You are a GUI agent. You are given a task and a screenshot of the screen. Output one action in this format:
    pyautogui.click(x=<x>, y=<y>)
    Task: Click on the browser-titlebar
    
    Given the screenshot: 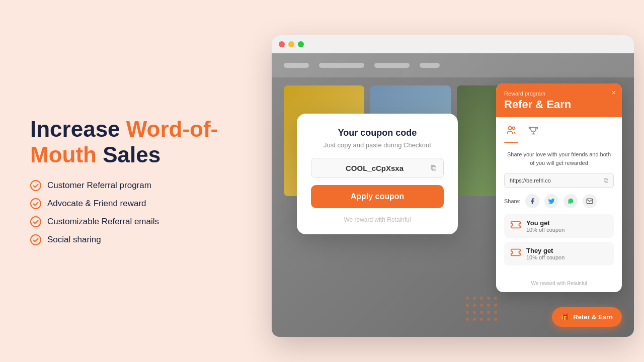 What is the action you would take?
    pyautogui.click(x=453, y=44)
    